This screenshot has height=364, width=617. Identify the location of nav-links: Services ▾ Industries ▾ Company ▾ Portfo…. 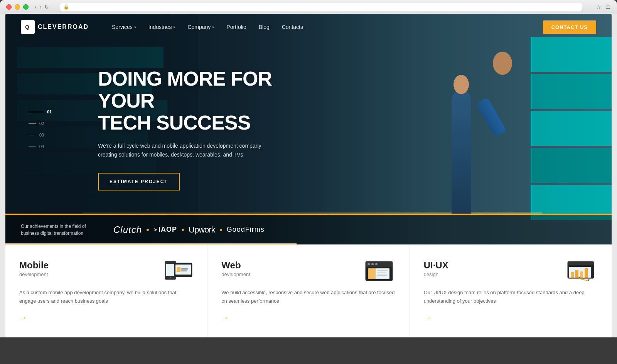
(354, 27).